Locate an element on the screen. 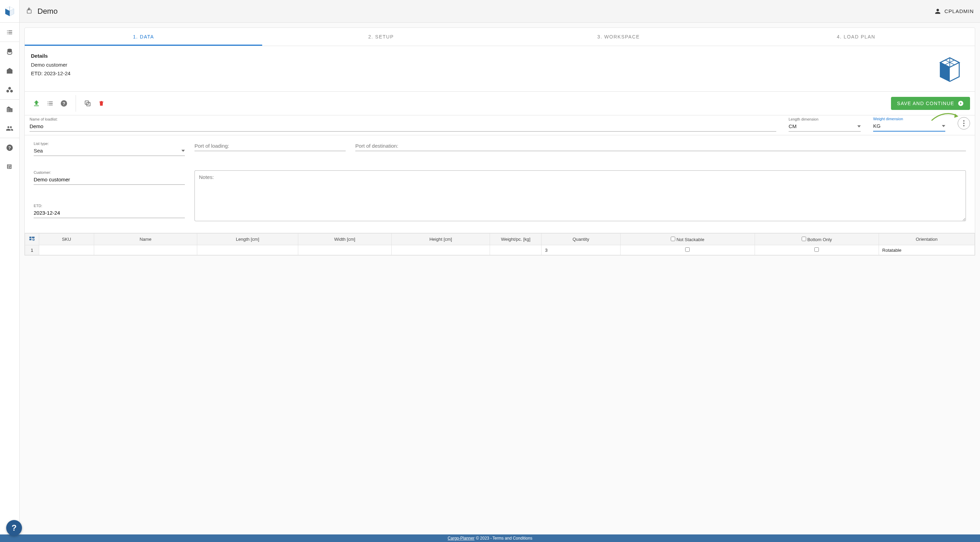 This screenshot has width=980, height=542. length-dimension-field: Length dimension CM is located at coordinates (825, 124).